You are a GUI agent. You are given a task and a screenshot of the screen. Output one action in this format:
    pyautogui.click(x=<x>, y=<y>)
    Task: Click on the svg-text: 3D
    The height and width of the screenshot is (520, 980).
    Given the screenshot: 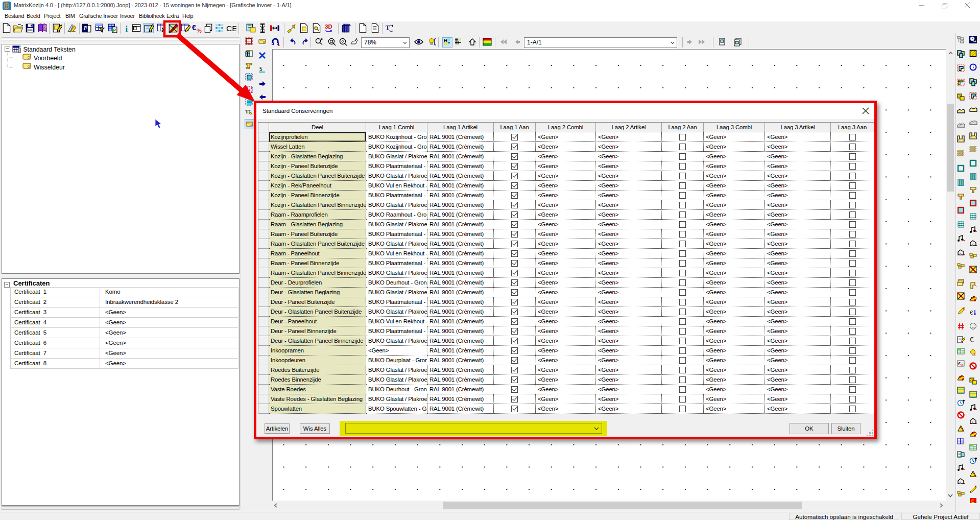 What is the action you would take?
    pyautogui.click(x=328, y=27)
    